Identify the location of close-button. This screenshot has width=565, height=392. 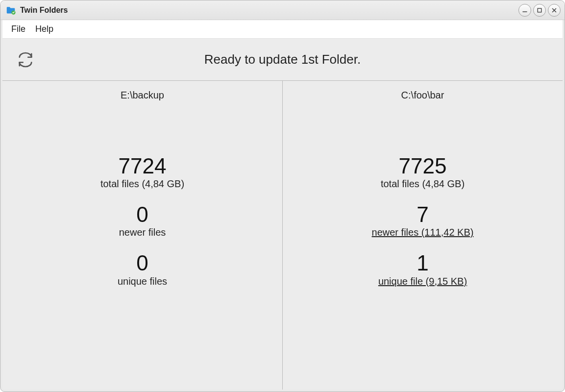
(554, 10).